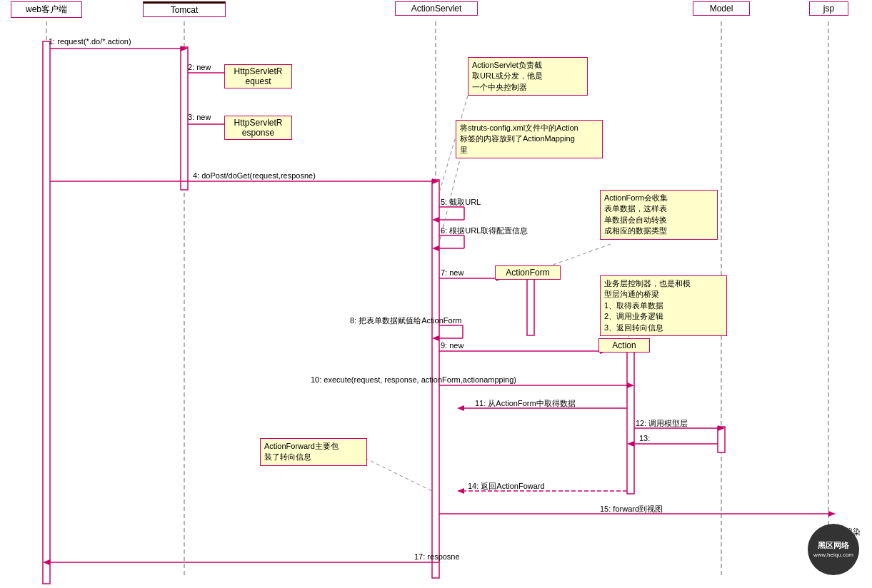  I want to click on msg-8-label: 8: 把表单数据赋值给ActionForm, so click(406, 321).